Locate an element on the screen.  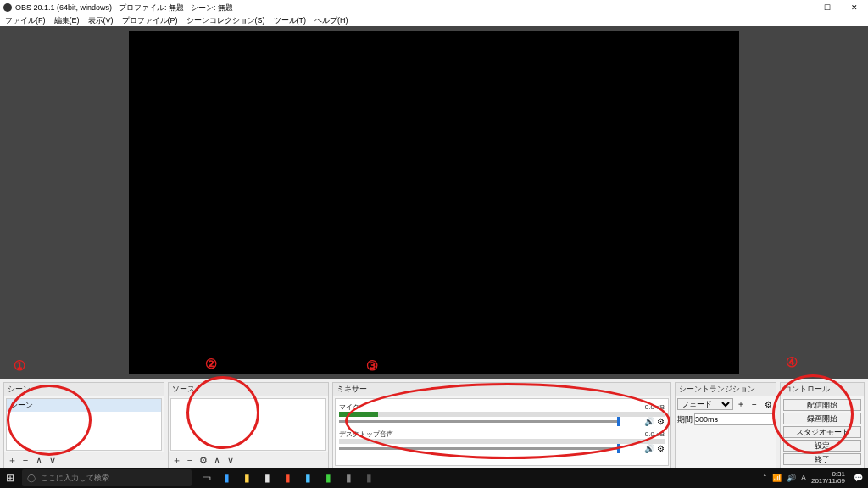
taskbar: ⊞ ◯ ここに入力して検索 ▭ ▮ ▮ ▮ ▮ ▮ ▮ ▮ ▮ ˄ 📶 🔊 A … is located at coordinates (434, 478).